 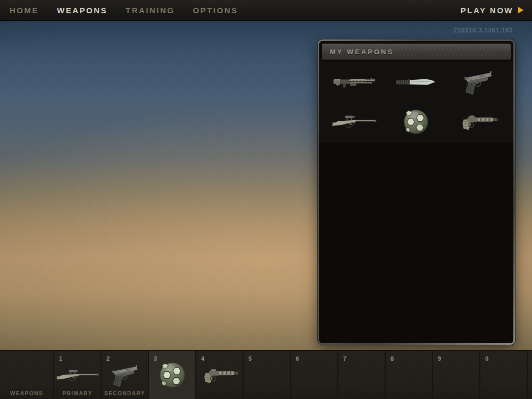 What do you see at coordinates (361, 375) in the screenshot?
I see `weapon-slot-7: 7` at bounding box center [361, 375].